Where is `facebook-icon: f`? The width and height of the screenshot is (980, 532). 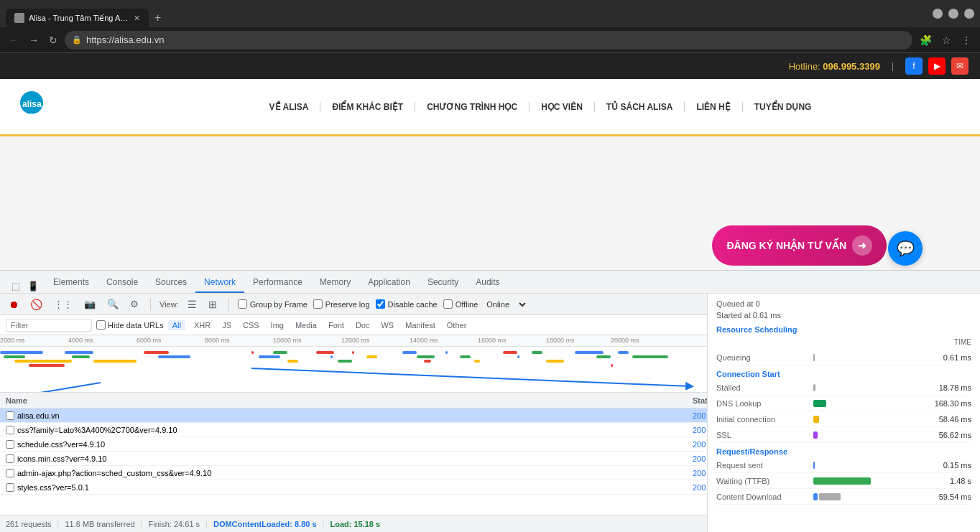 facebook-icon: f is located at coordinates (914, 66).